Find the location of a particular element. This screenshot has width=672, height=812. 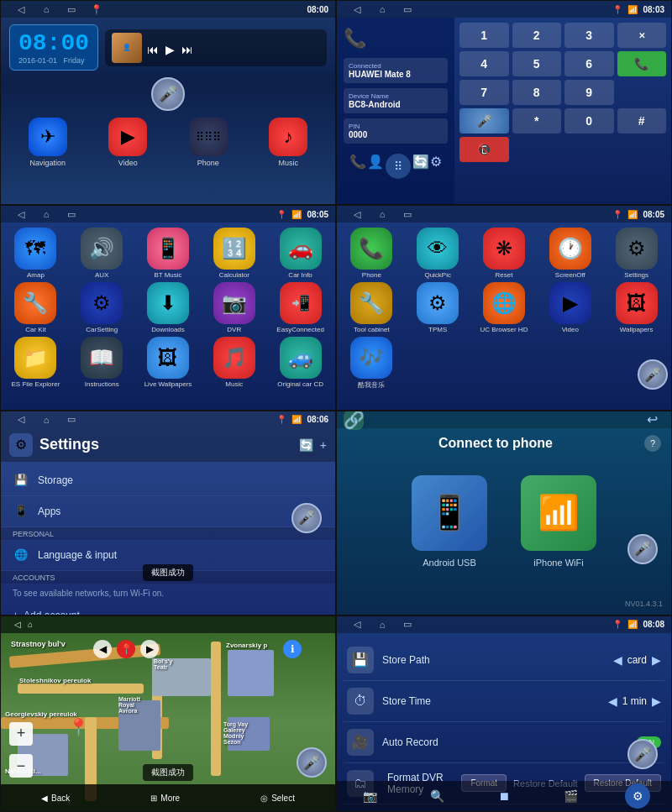

app-phone: 📞 Phone is located at coordinates (371, 254).